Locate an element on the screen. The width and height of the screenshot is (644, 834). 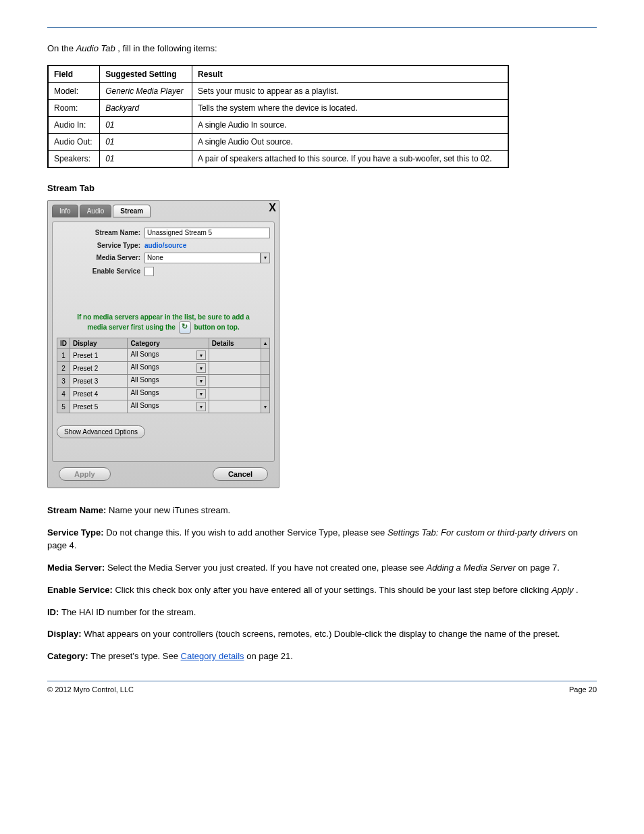
pth-details: Details is located at coordinates (235, 344).